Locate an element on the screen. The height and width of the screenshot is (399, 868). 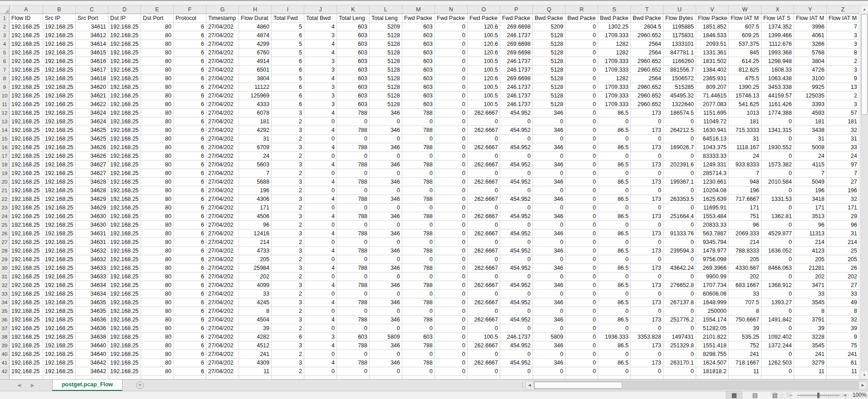
column-header-Z: Z is located at coordinates (843, 10).